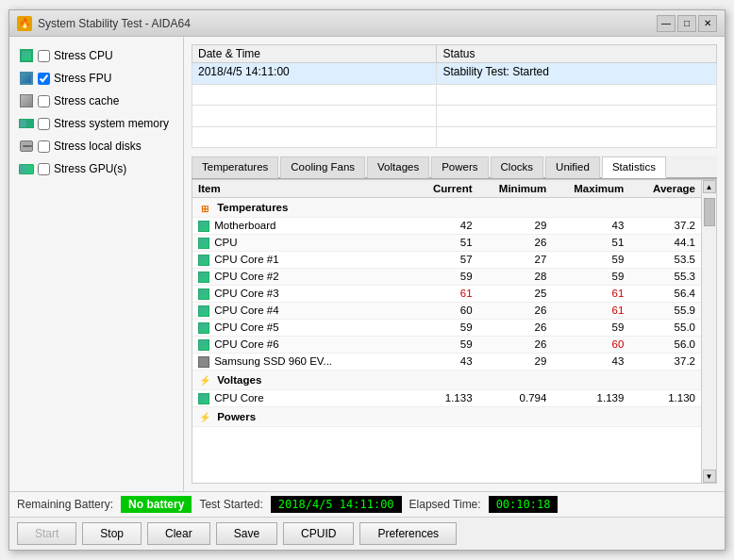 Image resolution: width=734 pixels, height=560 pixels. Describe the element at coordinates (447, 276) in the screenshot. I see `row-core2: CPU Core #2 59 28 59 55.3` at that location.